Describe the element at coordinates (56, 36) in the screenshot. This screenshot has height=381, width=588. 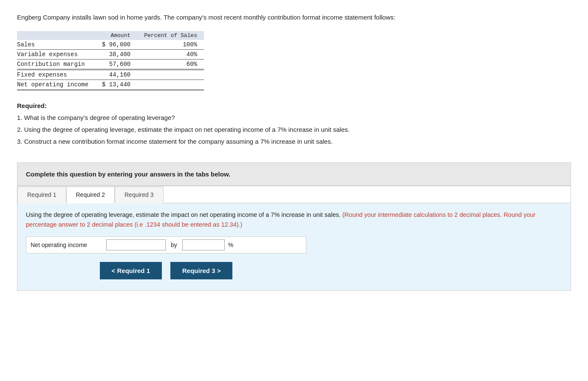
I see `col-header-label` at that location.